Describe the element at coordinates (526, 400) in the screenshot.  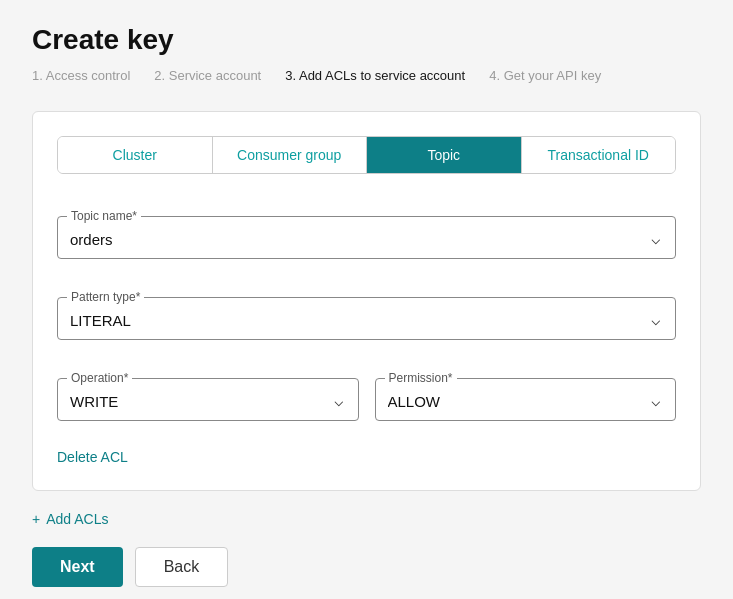
I see `permission-select: ALLOW` at that location.